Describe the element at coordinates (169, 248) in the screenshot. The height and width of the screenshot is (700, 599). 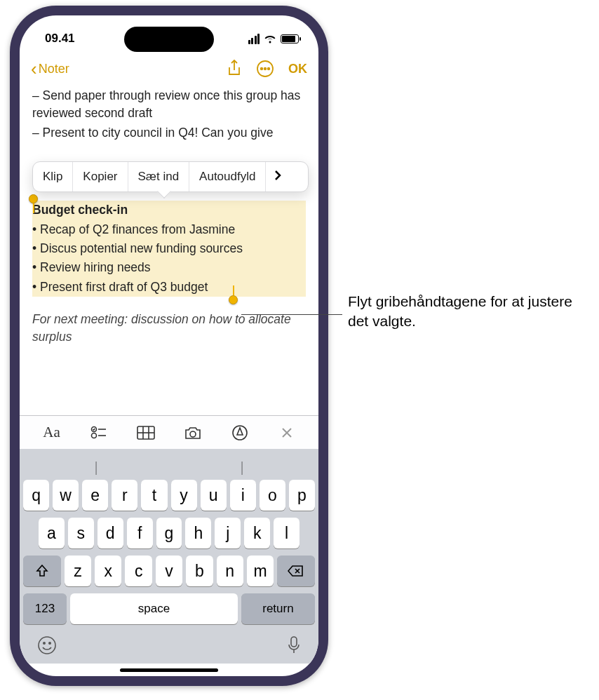
I see `selection-bullet: Discus potential new funding sources` at that location.